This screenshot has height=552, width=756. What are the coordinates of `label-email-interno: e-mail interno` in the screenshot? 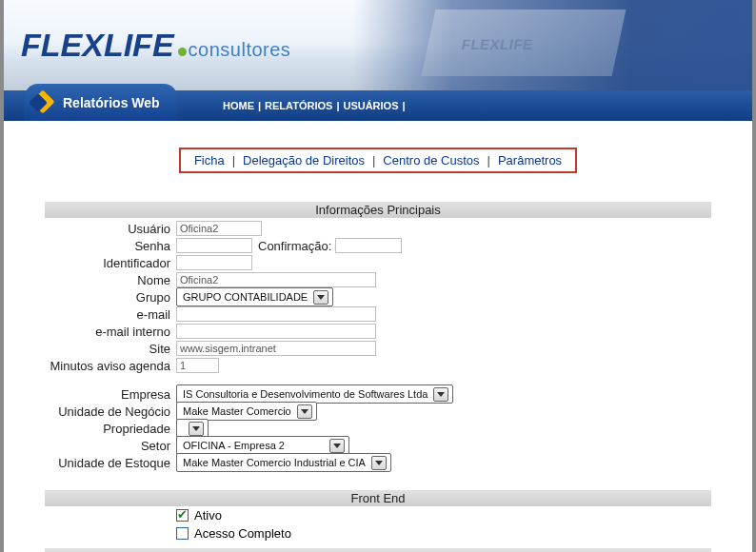 It's located at (110, 331).